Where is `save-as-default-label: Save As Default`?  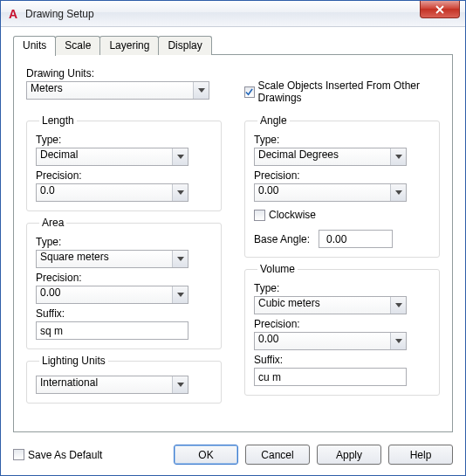 save-as-default-label: Save As Default is located at coordinates (65, 455).